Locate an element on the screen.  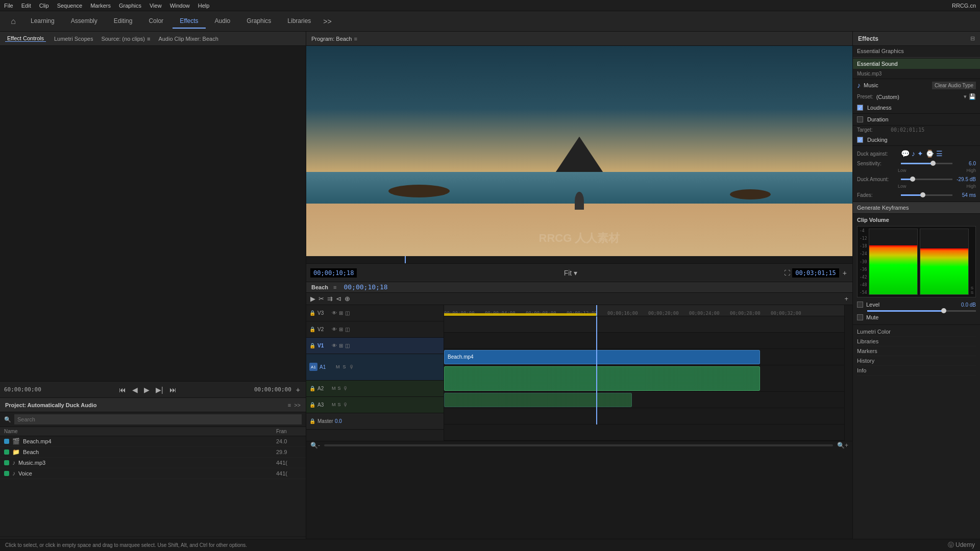
loudness-checkbox: ✓ is located at coordinates (860, 108).